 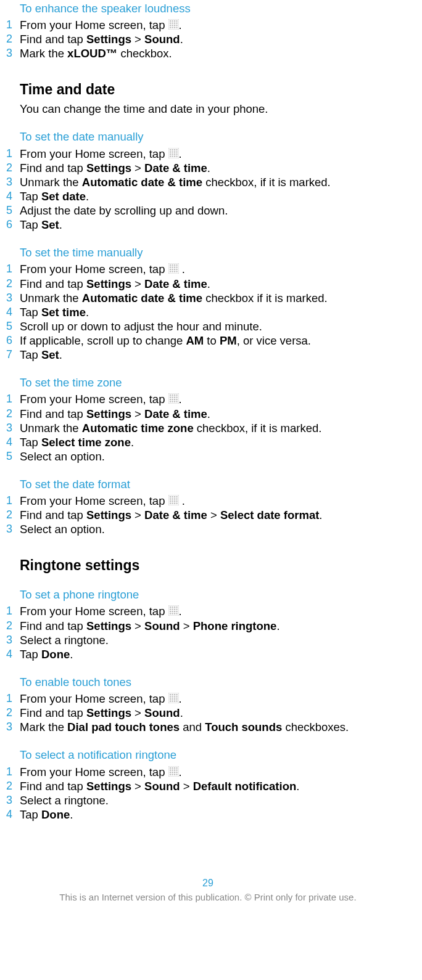 What do you see at coordinates (215, 9) in the screenshot?
I see `procedure-heading: To enhance the speaker loudness` at bounding box center [215, 9].